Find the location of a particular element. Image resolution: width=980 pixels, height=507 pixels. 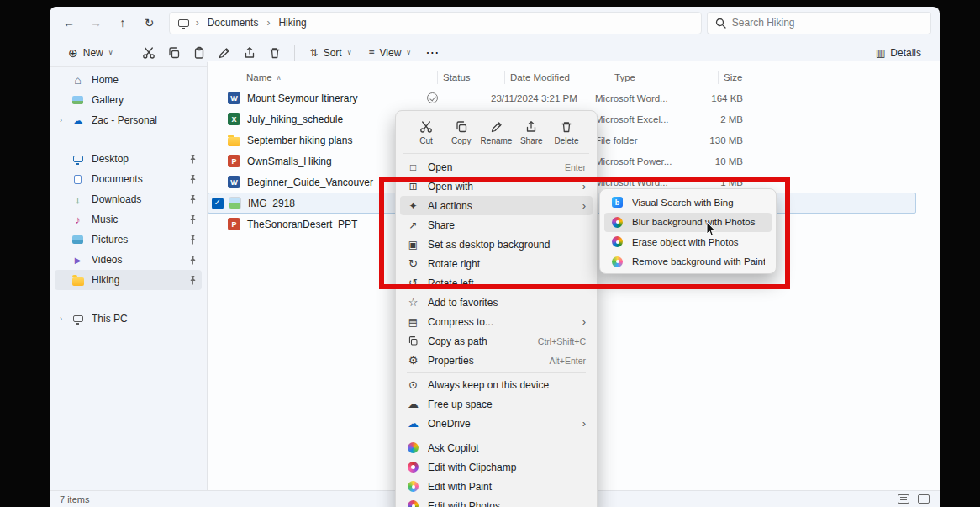

menu-item-free-up-space: Free up space is located at coordinates (496, 404).